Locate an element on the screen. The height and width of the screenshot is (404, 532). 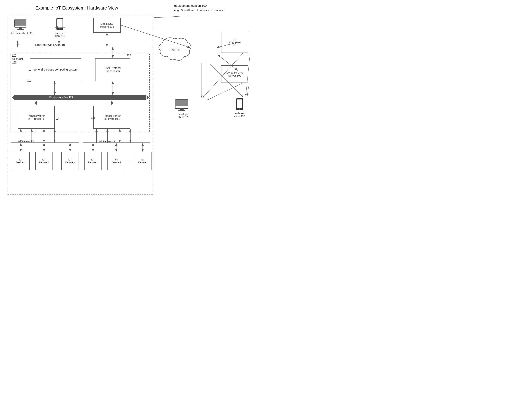
iot-device-net2-2-label: IoTDevice 2 is located at coordinates (116, 161).